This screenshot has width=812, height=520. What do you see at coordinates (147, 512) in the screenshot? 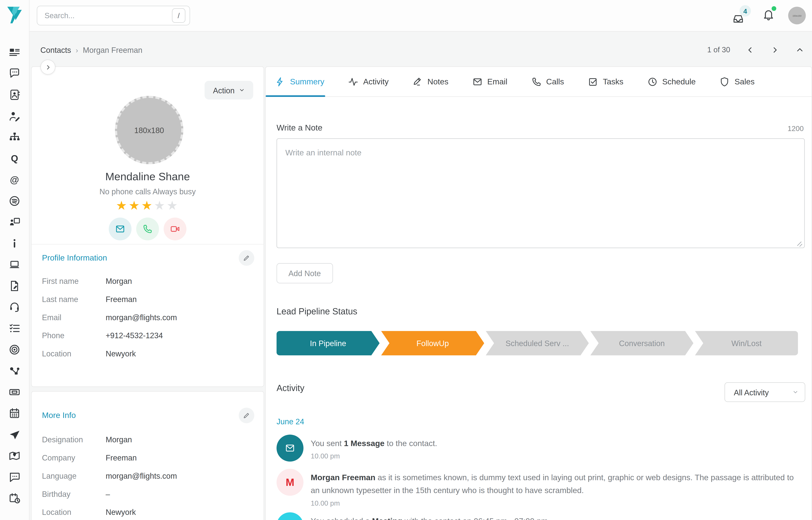
I see `field-row: LocationNewyork` at bounding box center [147, 512].